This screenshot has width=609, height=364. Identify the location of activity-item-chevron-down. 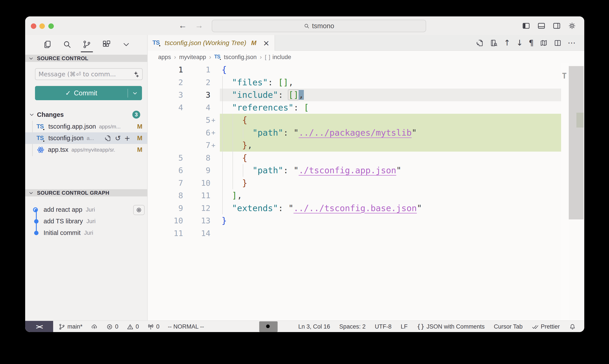
(126, 44).